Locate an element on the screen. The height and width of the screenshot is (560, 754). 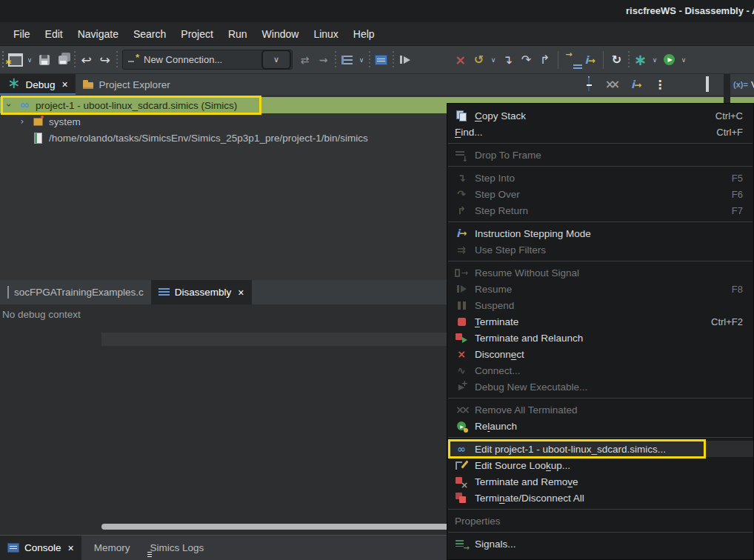
menu-item-terminate-and-relaunch: Terminate and Relaunch is located at coordinates (600, 338).